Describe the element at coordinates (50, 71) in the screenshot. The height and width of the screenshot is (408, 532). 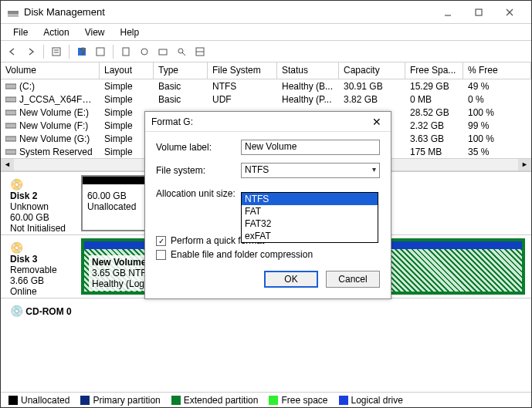
I see `col-volume: Volume` at that location.